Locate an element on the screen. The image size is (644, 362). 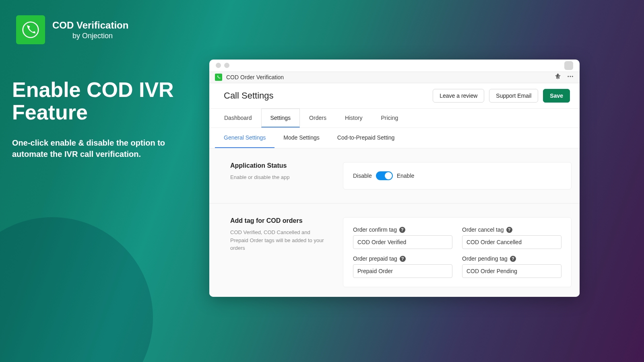
prepaid-tag-input is located at coordinates (402, 271).